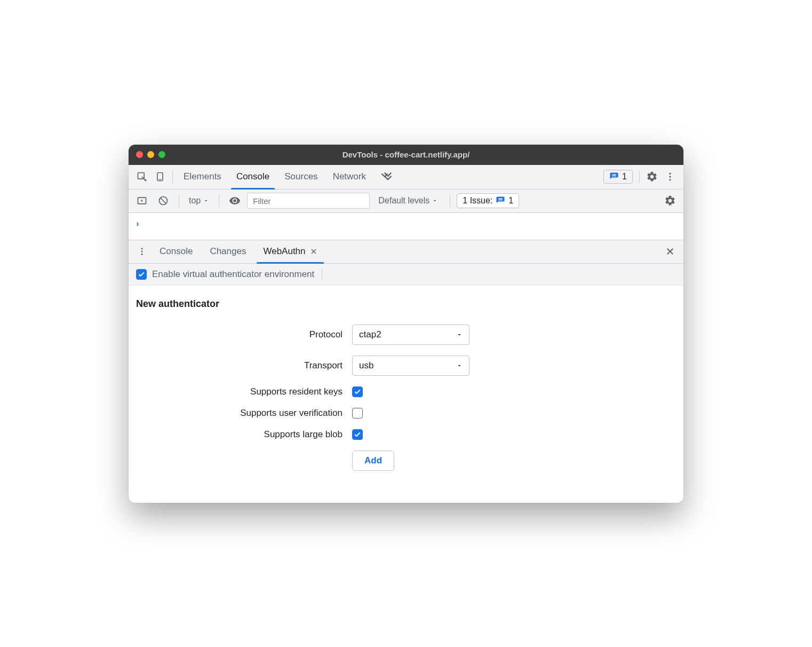 This screenshot has width=812, height=647. I want to click on console-body: ›, so click(406, 226).